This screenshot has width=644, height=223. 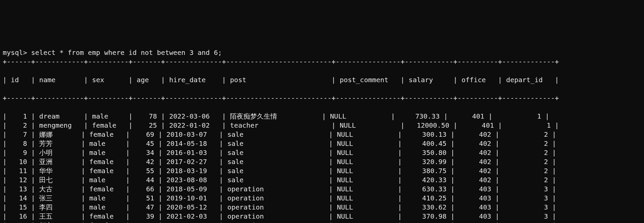 What do you see at coordinates (322, 208) in the screenshot?
I see `table-row: | 15 | 李四 | male | 47 | 2020-05-12 | ope…` at bounding box center [322, 208].